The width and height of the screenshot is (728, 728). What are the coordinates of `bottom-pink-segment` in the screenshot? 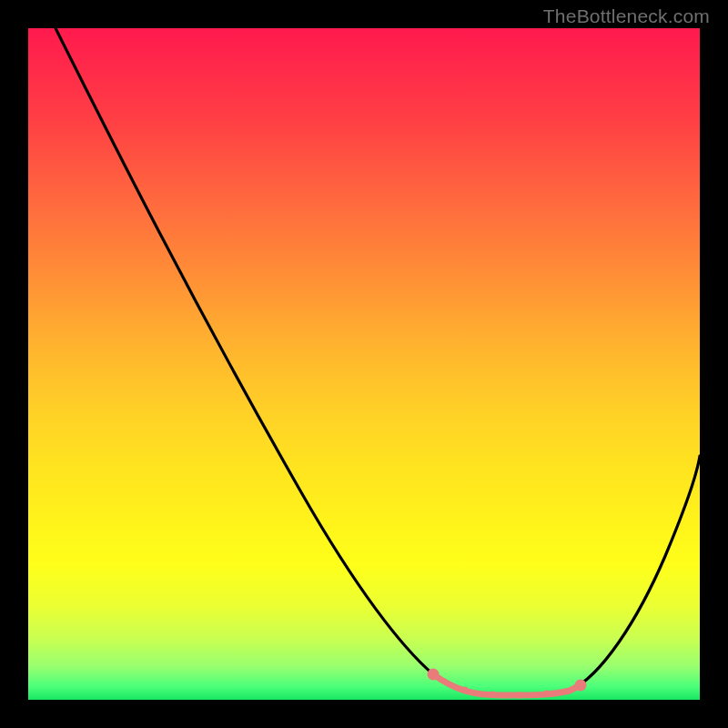 It's located at (507, 684).